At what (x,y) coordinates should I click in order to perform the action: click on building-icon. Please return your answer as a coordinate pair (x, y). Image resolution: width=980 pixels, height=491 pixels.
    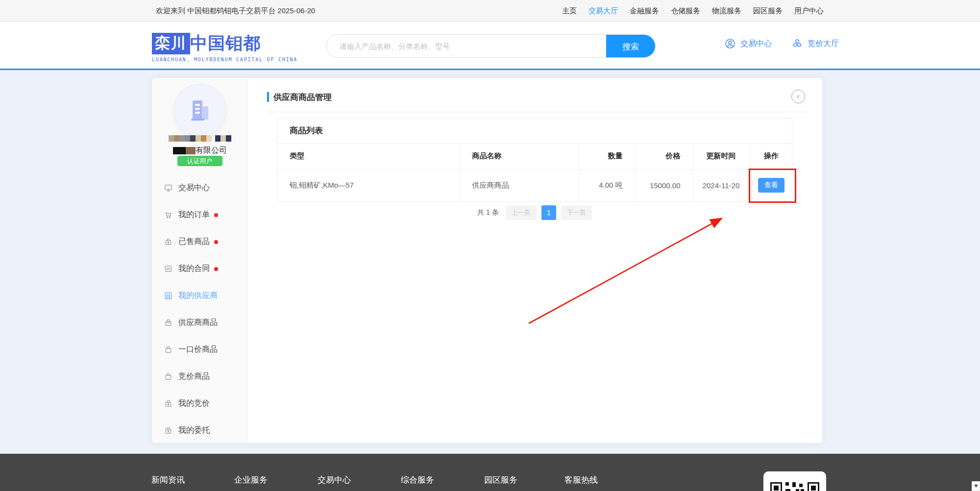
    Looking at the image, I should click on (169, 296).